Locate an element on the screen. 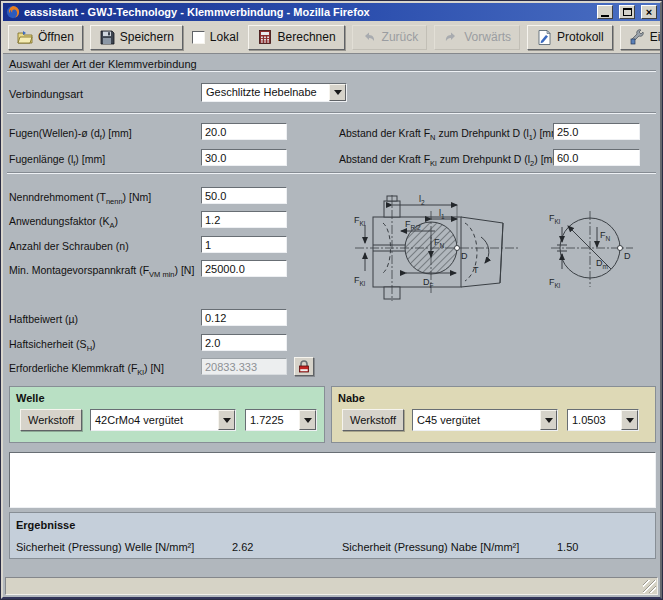 The height and width of the screenshot is (600, 663). vorspannkraft-input is located at coordinates (244, 268).